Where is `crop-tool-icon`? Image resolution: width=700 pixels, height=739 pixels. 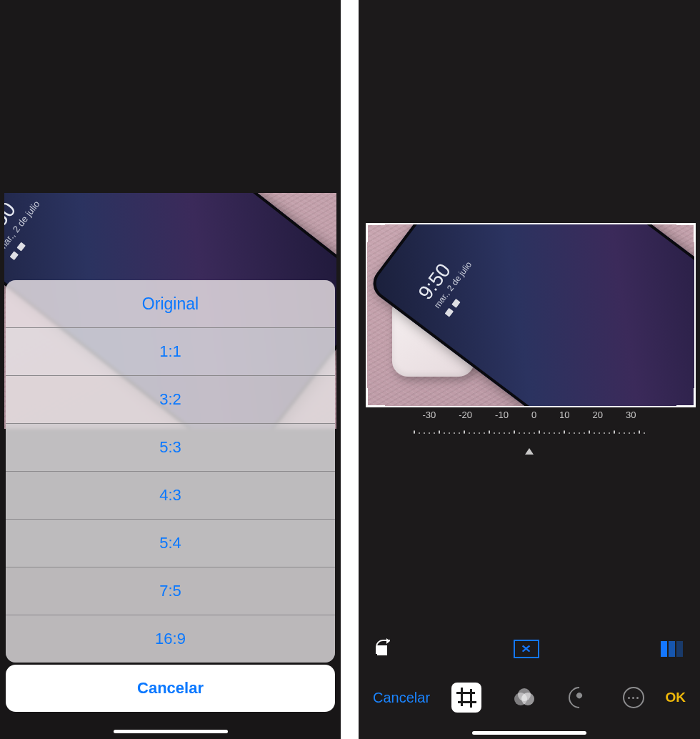 crop-tool-icon is located at coordinates (466, 698).